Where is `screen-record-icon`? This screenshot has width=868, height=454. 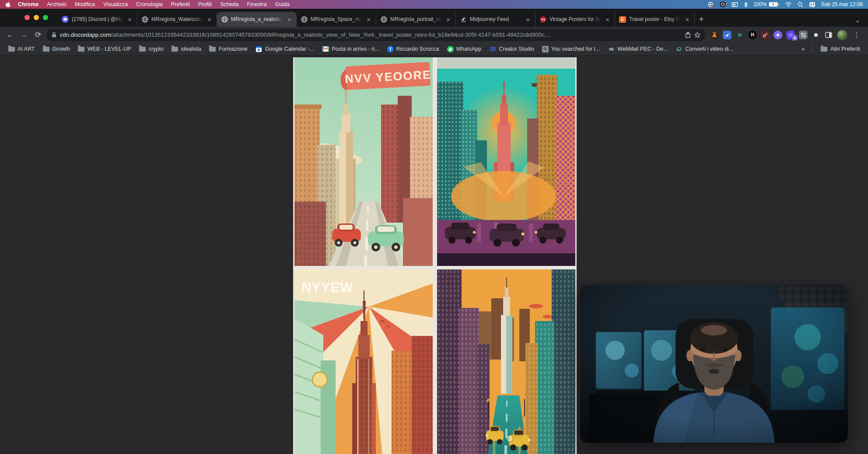
screen-record-icon is located at coordinates (710, 4).